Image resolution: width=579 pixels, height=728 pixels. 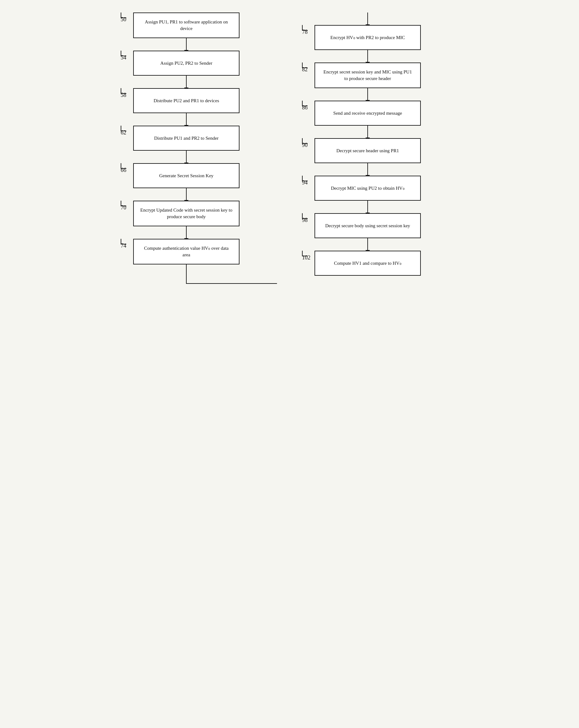 I want to click on step-wrapper-54: 54Assign PU2, PR2 to Sender, so click(x=199, y=70).